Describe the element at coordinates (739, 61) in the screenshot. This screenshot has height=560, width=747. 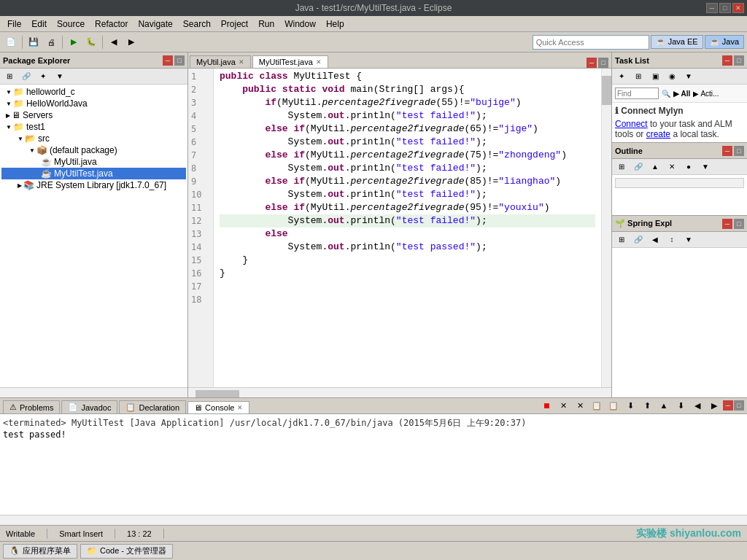
I see `maximize-tasklist-button: □` at that location.